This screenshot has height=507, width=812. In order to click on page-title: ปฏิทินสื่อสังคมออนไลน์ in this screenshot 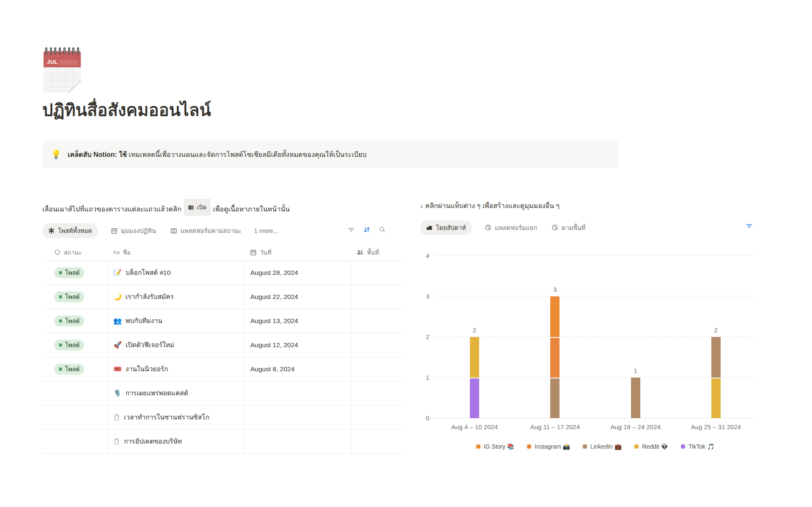, I will do `click(127, 110)`.